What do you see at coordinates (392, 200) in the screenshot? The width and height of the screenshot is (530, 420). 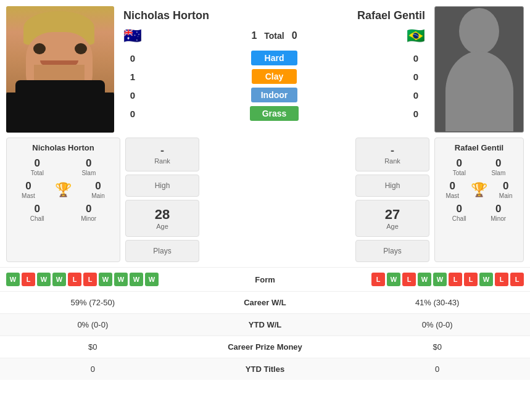 I see `right-center-stats: - Rank High 27 Age Plays` at bounding box center [392, 200].